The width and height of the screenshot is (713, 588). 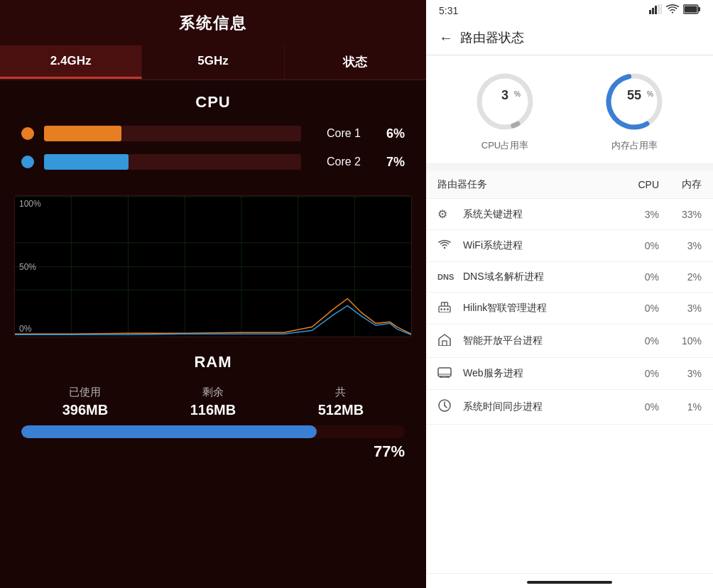 I want to click on ram-bar-fill, so click(x=169, y=432).